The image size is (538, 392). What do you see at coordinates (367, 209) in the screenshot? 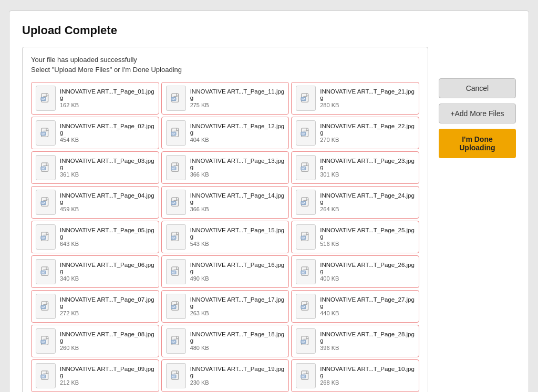
I see `file-size: 264 KB` at bounding box center [367, 209].